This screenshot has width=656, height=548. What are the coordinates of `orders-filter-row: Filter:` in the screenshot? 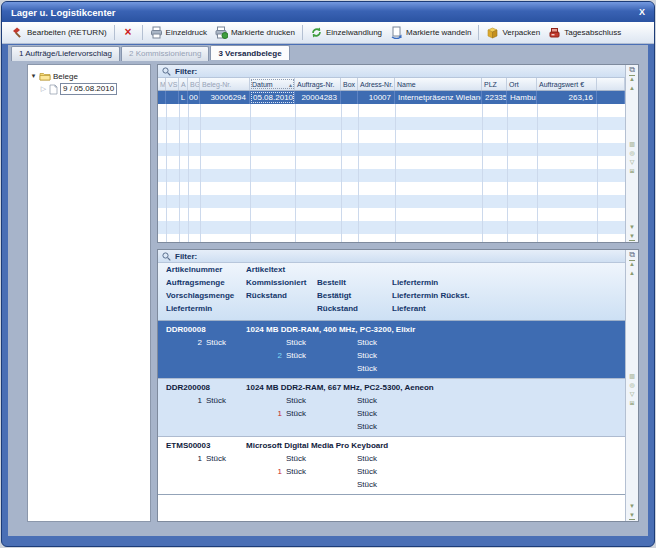 It's located at (392, 72).